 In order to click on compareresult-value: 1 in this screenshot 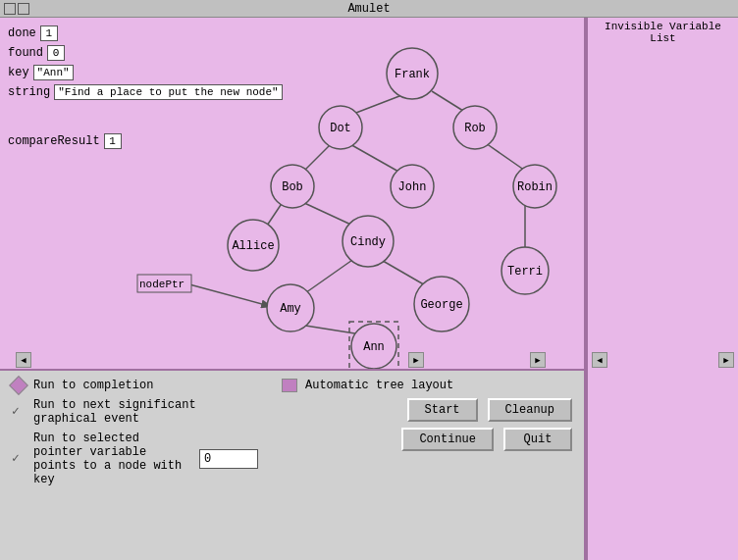, I will do `click(113, 141)`.